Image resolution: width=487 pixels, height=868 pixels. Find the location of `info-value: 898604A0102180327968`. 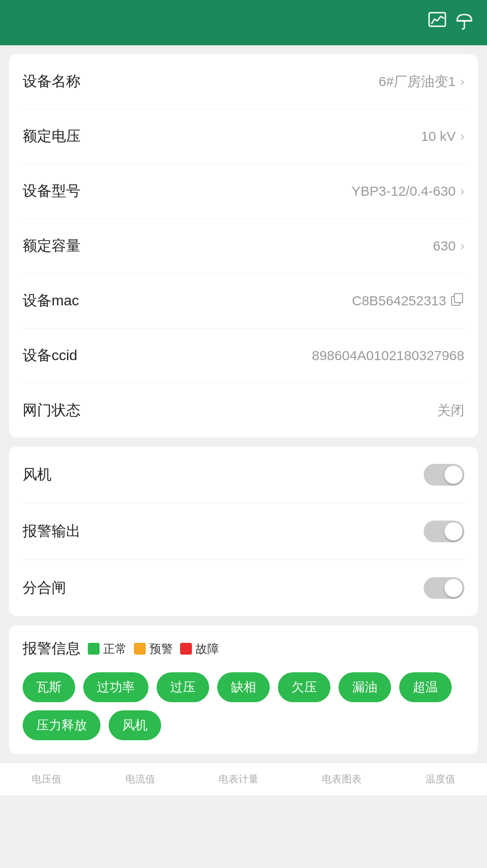

info-value: 898604A0102180327968 is located at coordinates (388, 356).